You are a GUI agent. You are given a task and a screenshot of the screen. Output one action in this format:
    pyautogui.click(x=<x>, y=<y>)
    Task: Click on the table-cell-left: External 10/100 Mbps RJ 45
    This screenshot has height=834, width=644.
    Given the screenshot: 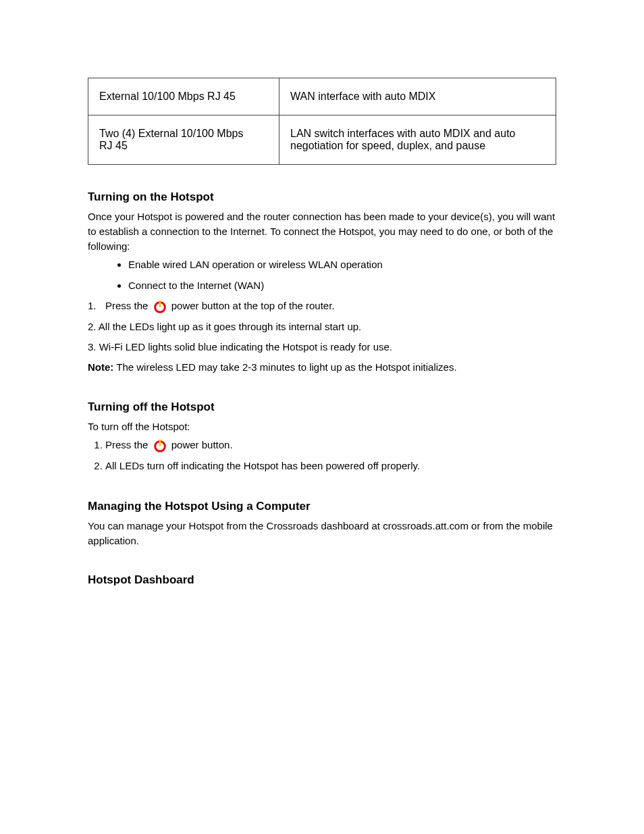 What is the action you would take?
    pyautogui.click(x=184, y=97)
    